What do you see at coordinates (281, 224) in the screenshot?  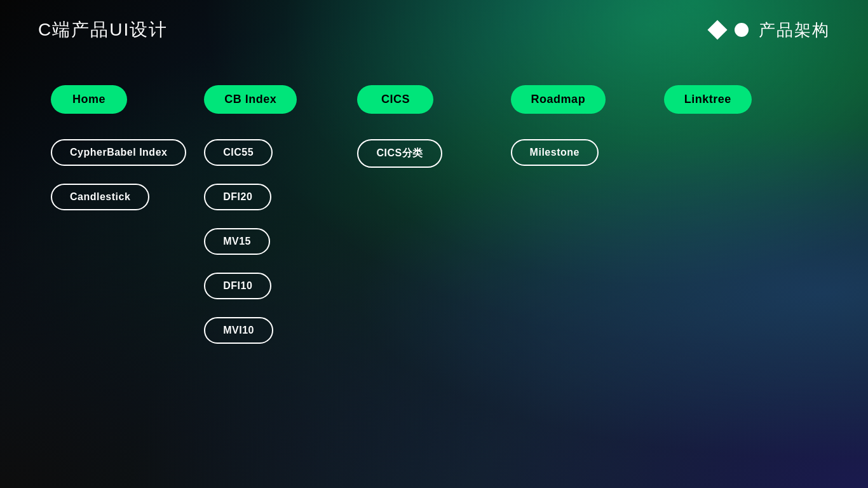 I see `column-cb-index-col: CB IndexCIC55DFI20MV15DFI10MVI10` at bounding box center [281, 224].